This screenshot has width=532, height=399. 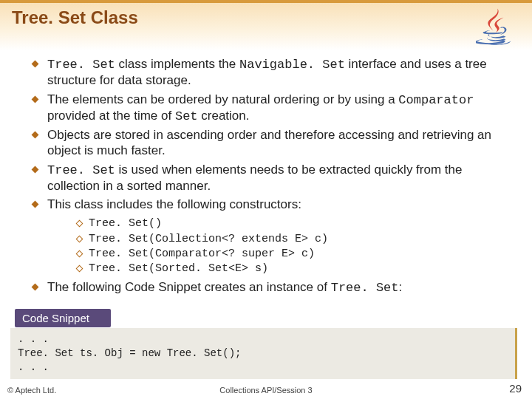 I want to click on text: provided at the time of, so click(x=111, y=115).